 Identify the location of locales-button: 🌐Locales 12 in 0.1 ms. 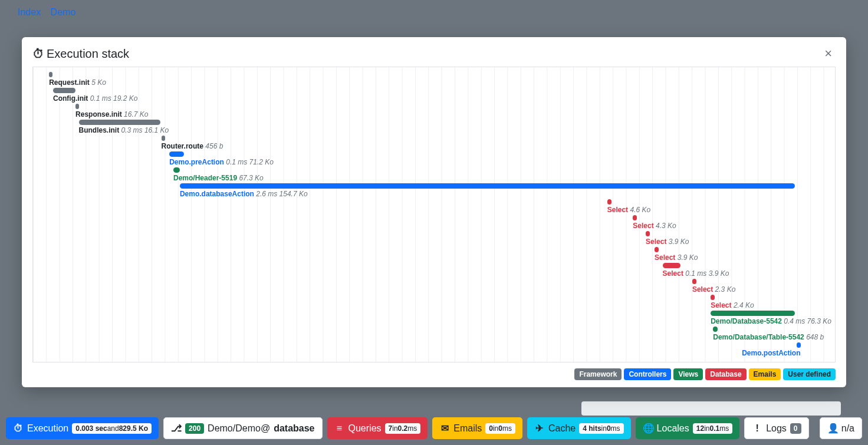
(688, 428).